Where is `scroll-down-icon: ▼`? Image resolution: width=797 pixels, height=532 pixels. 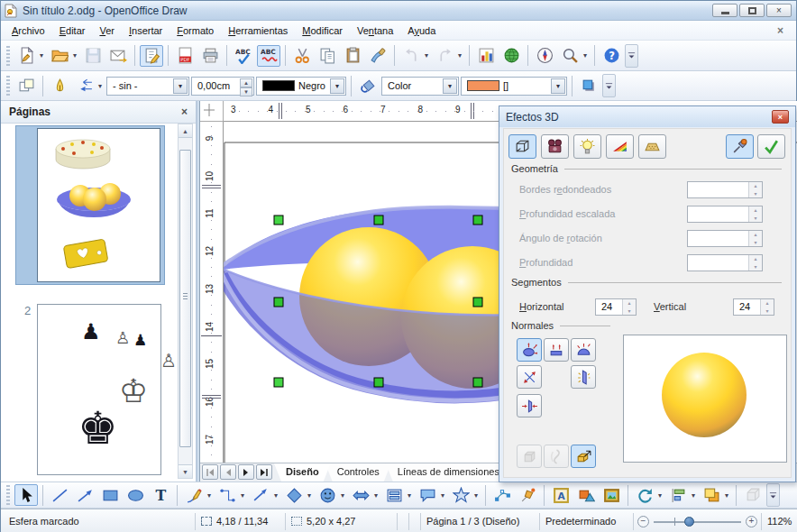 scroll-down-icon: ▼ is located at coordinates (186, 471).